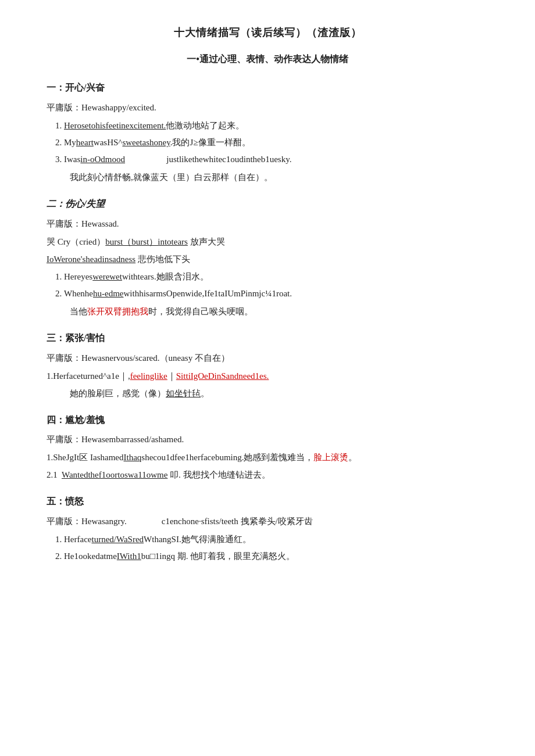 This screenshot has width=535, height=756. Describe the element at coordinates (223, 376) in the screenshot. I see `sitting-text: SittiIgOeDinSandneed1es.` at that location.